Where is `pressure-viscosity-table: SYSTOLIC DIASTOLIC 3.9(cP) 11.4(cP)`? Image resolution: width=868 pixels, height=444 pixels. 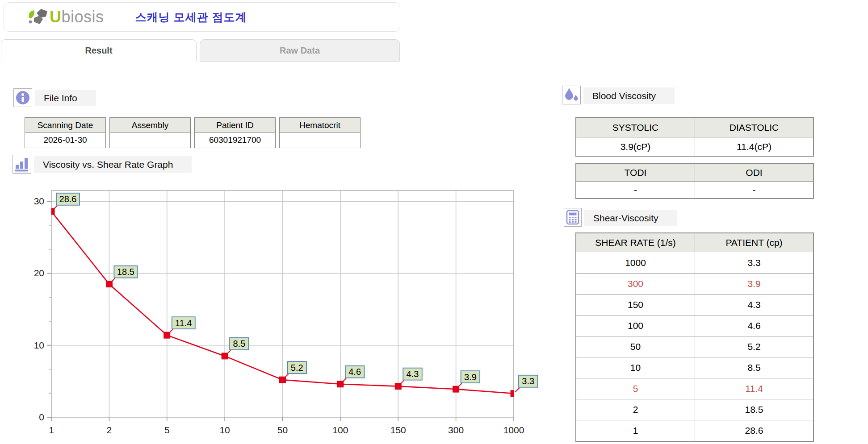 pressure-viscosity-table: SYSTOLIC DIASTOLIC 3.9(cP) 11.4(cP) is located at coordinates (695, 137).